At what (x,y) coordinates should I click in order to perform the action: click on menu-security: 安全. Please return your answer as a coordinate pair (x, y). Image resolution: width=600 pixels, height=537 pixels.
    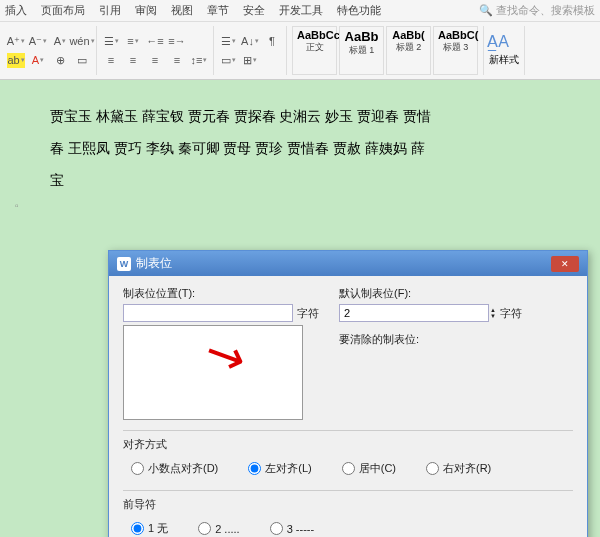
    Looking at the image, I should click on (254, 10).